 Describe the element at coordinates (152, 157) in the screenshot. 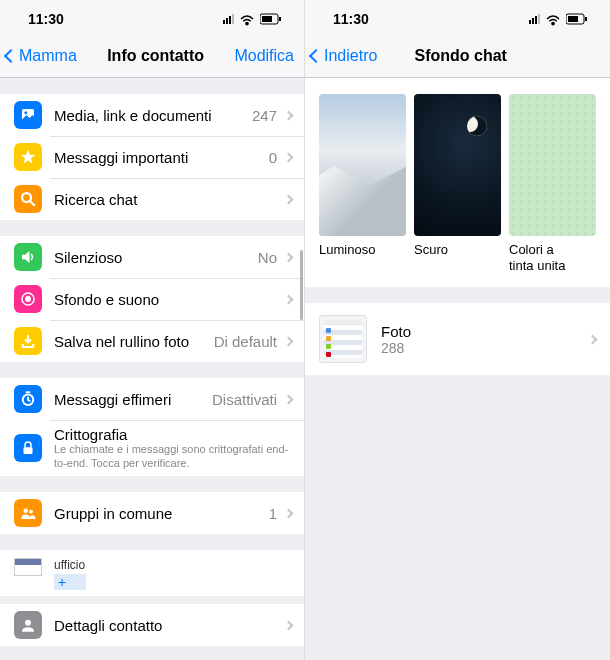

I see `section-media: Media, link e documenti 247 Messaggi imp…` at that location.